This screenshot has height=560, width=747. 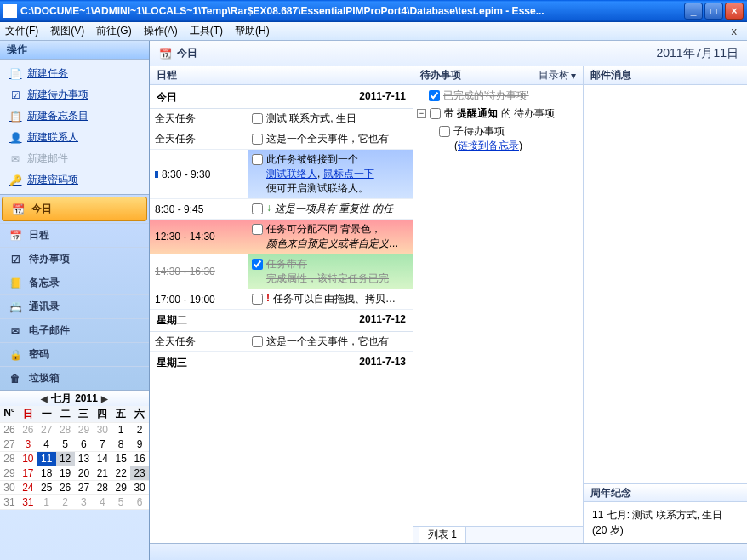 What do you see at coordinates (84, 460) in the screenshot?
I see `cal-day: 13` at bounding box center [84, 460].